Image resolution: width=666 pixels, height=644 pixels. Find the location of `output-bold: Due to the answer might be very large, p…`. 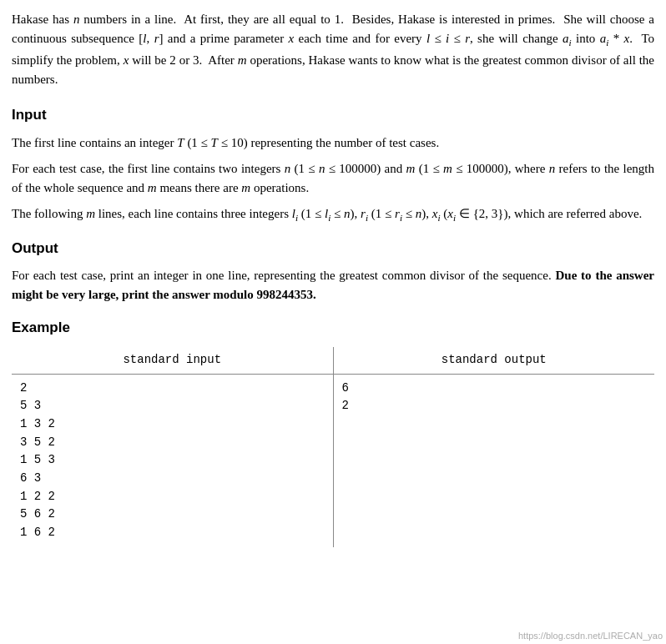

output-bold: Due to the answer might be very large, p… is located at coordinates (333, 285).